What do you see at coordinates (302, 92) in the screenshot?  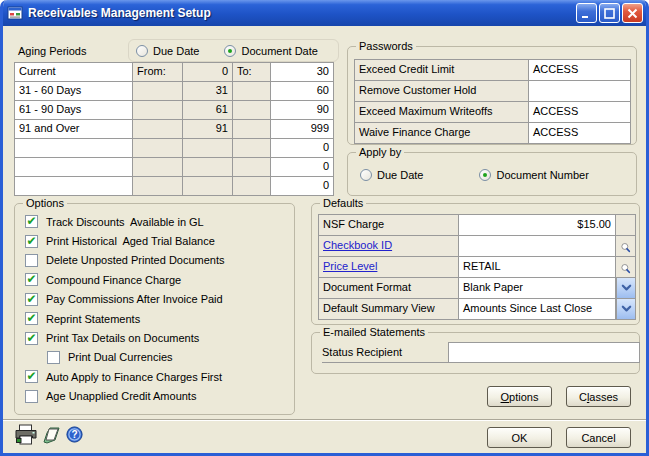 I see `aging-to-input: 60` at bounding box center [302, 92].